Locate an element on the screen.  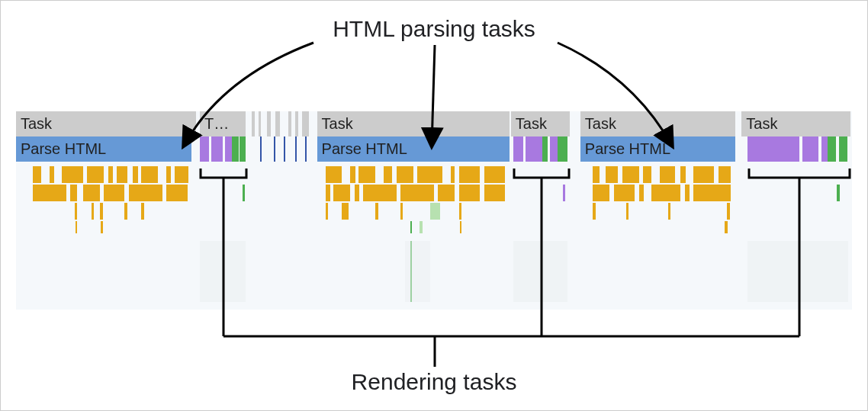
parse-html-lane: Parse HTML Parse HTML Parse HTML is located at coordinates (434, 149).